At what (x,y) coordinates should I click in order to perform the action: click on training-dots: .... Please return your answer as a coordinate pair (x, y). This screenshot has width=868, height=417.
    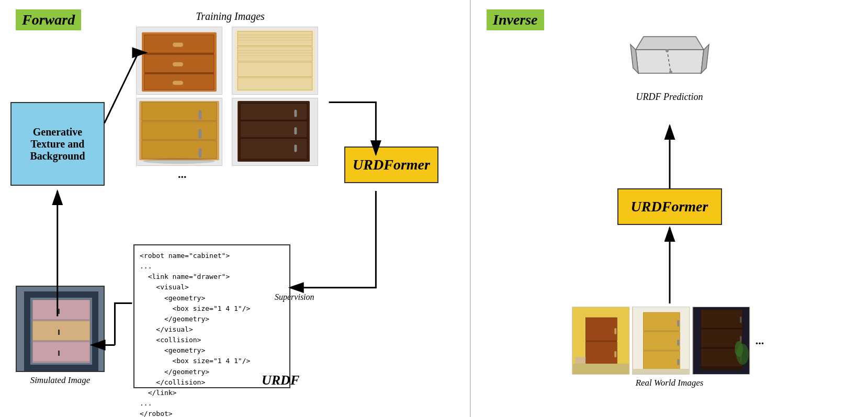
    Looking at the image, I should click on (182, 174).